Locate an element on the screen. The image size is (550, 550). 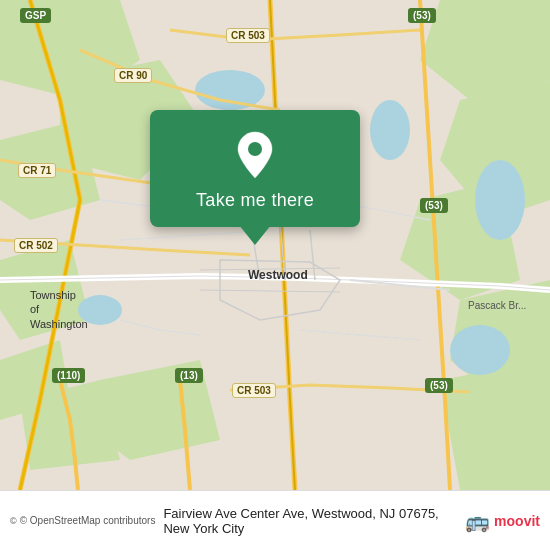
cr503-btm-label: CR 503 is located at coordinates (254, 390).